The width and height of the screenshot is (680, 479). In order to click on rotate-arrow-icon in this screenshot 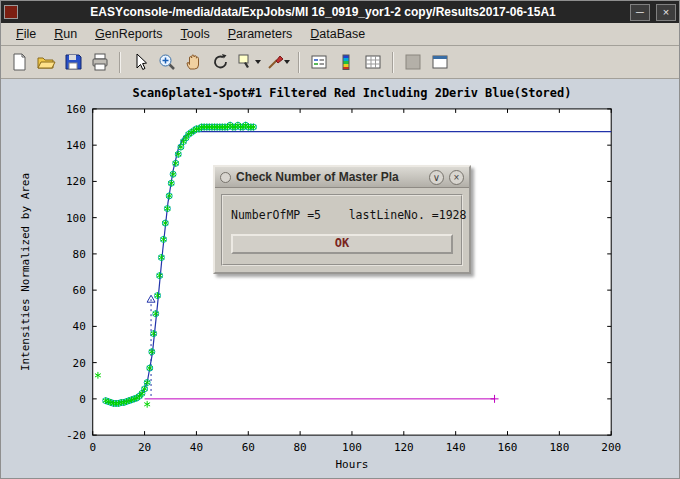, I will do `click(221, 62)`.